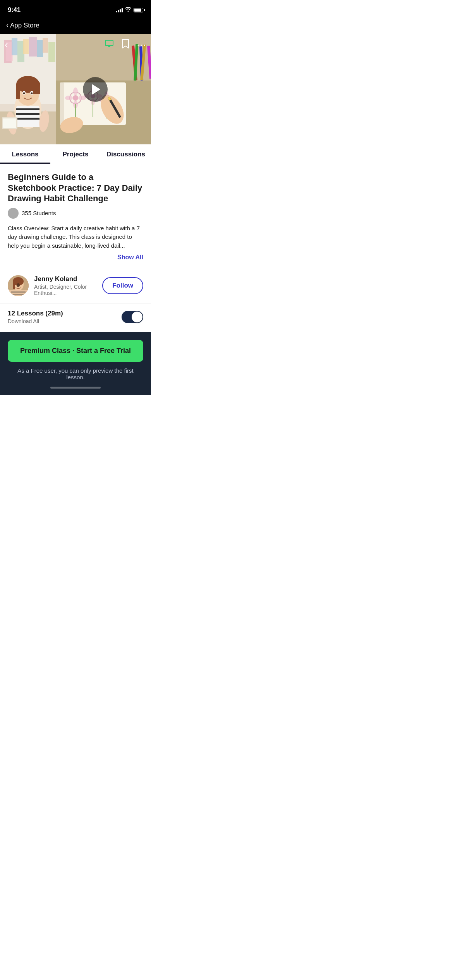 This screenshot has width=453, height=980. Describe the element at coordinates (137, 317) in the screenshot. I see `toggle-knob` at that location.